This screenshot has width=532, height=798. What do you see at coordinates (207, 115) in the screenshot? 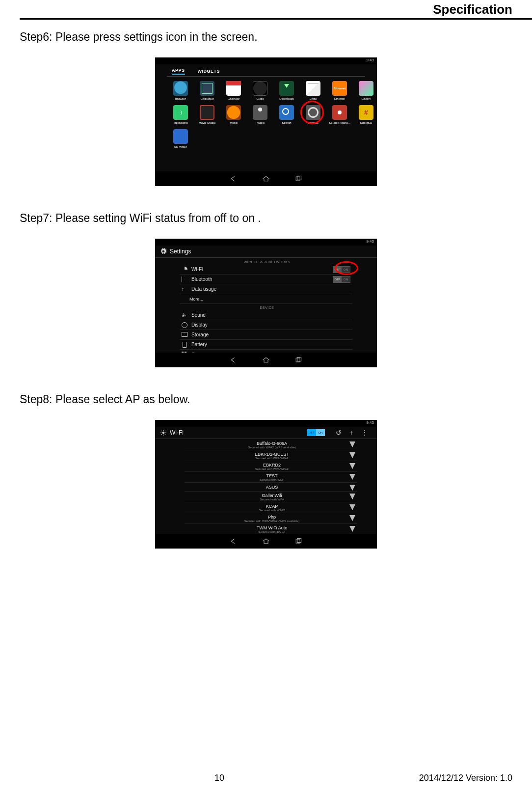
I see `app-movie-studio: Movie Studio` at bounding box center [207, 115].